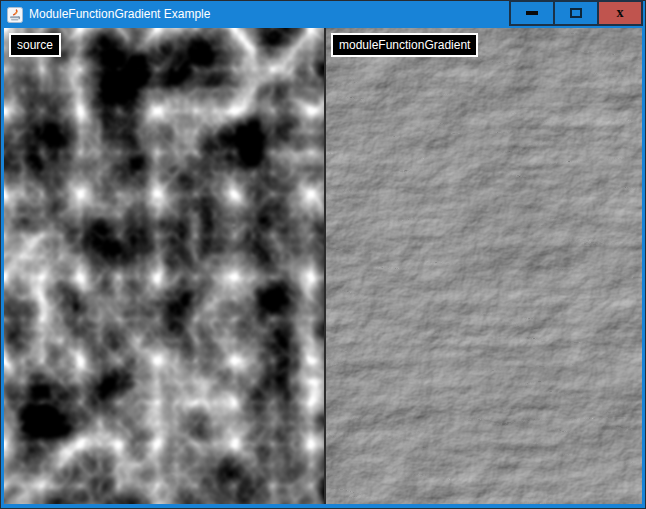 The width and height of the screenshot is (646, 509). Describe the element at coordinates (576, 13) in the screenshot. I see `maximize-icon` at that location.